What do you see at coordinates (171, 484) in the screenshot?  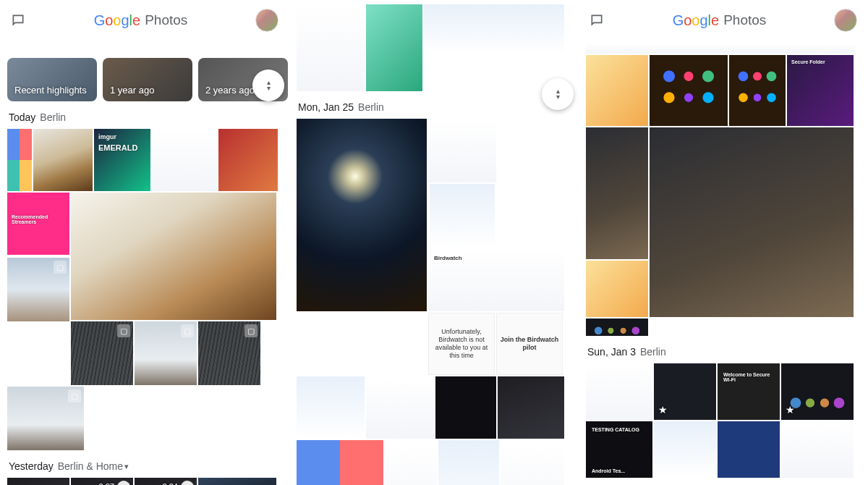 I see `video-duration: 0:04` at bounding box center [171, 484].